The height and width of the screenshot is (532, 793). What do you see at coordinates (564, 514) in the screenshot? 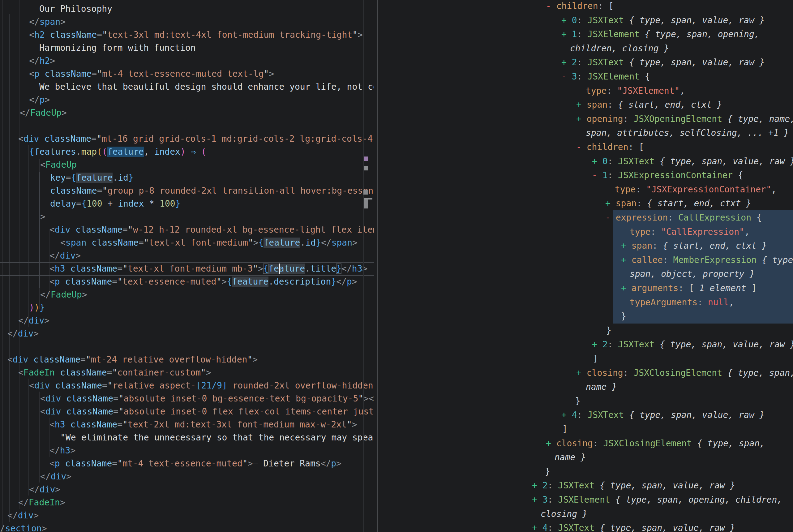
I see `ast-line: closing }` at bounding box center [564, 514].